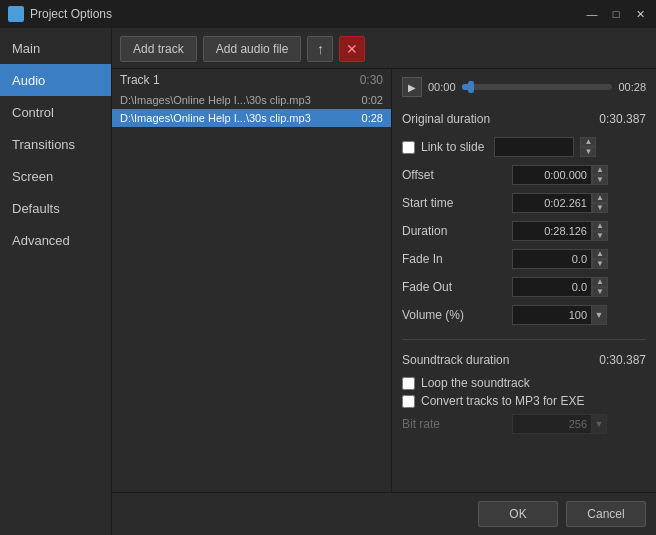  What do you see at coordinates (412, 88) in the screenshot?
I see `play-icon: ▶` at bounding box center [412, 88].